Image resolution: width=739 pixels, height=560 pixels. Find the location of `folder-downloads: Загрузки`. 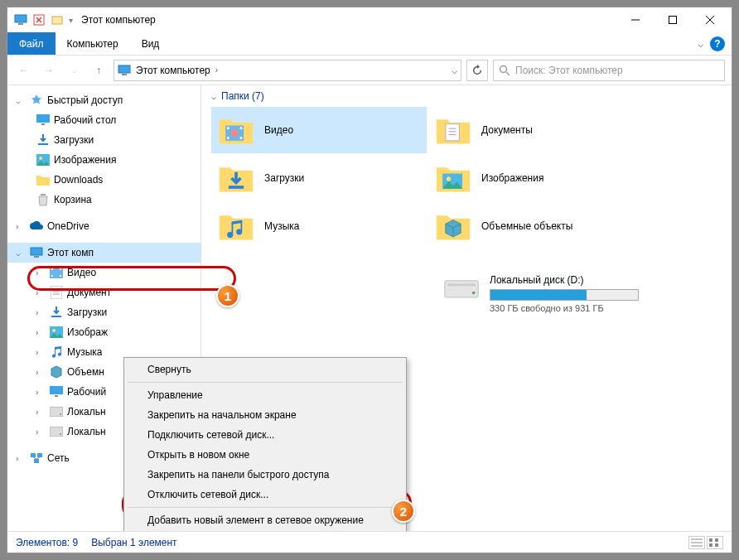

folder-downloads: Загрузки is located at coordinates (319, 178).